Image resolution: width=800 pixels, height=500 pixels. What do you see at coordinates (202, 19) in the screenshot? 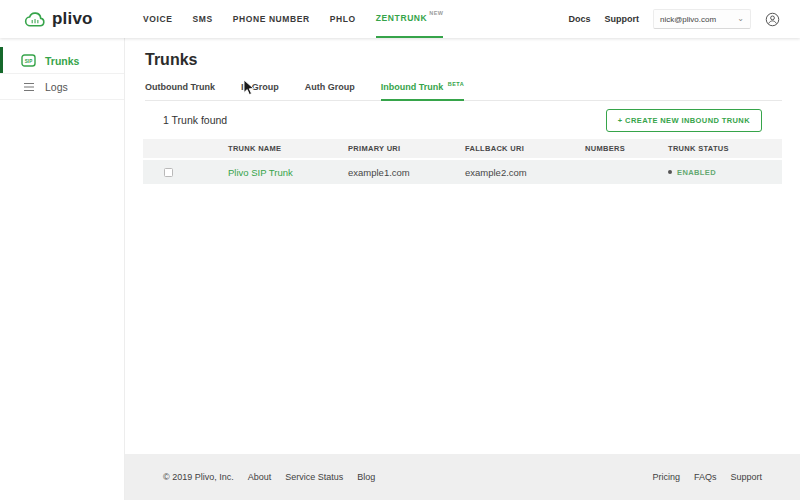
I see `nav-item-sms: SMS` at bounding box center [202, 19].